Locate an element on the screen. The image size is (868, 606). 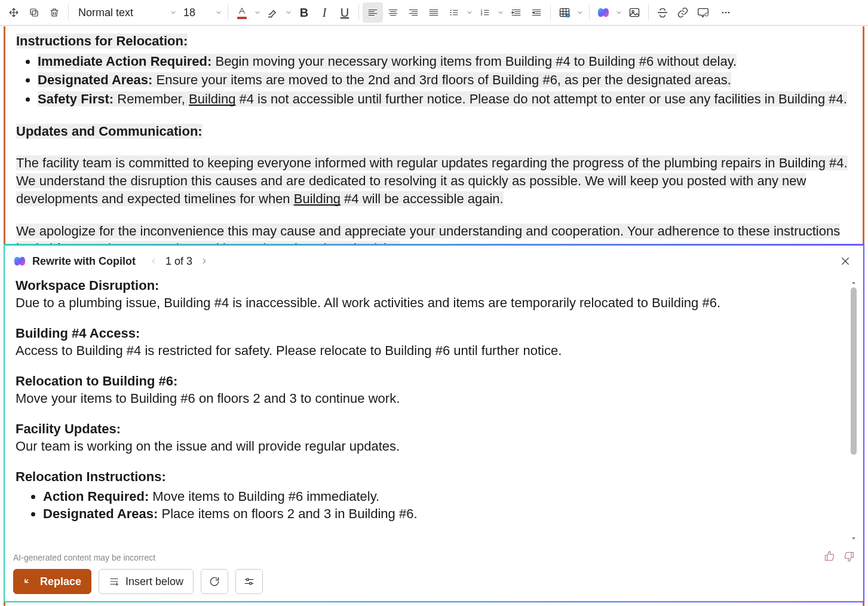
list-item: Action Required: Move items to Building … is located at coordinates (444, 496).